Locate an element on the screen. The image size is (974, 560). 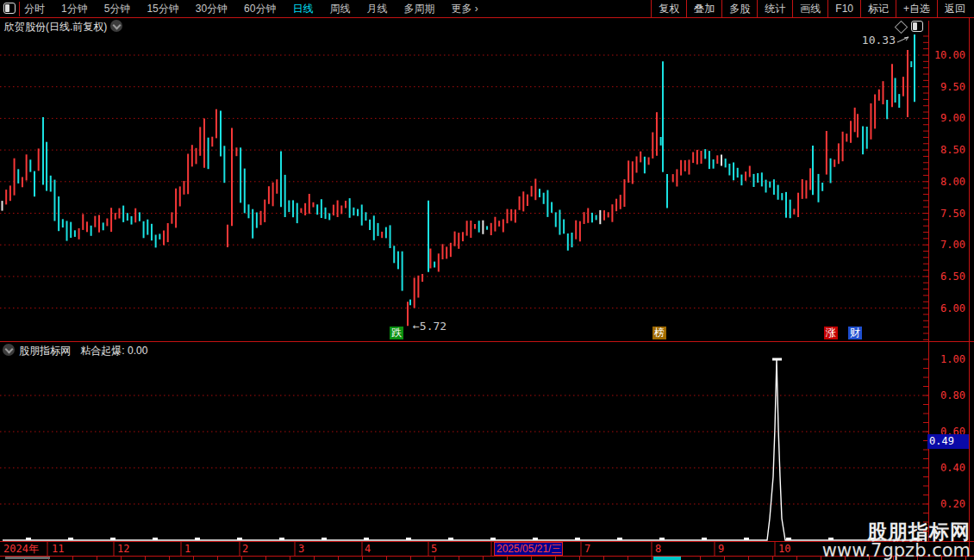
selected-date-badge: 2025/05/21/三 is located at coordinates (528, 549).